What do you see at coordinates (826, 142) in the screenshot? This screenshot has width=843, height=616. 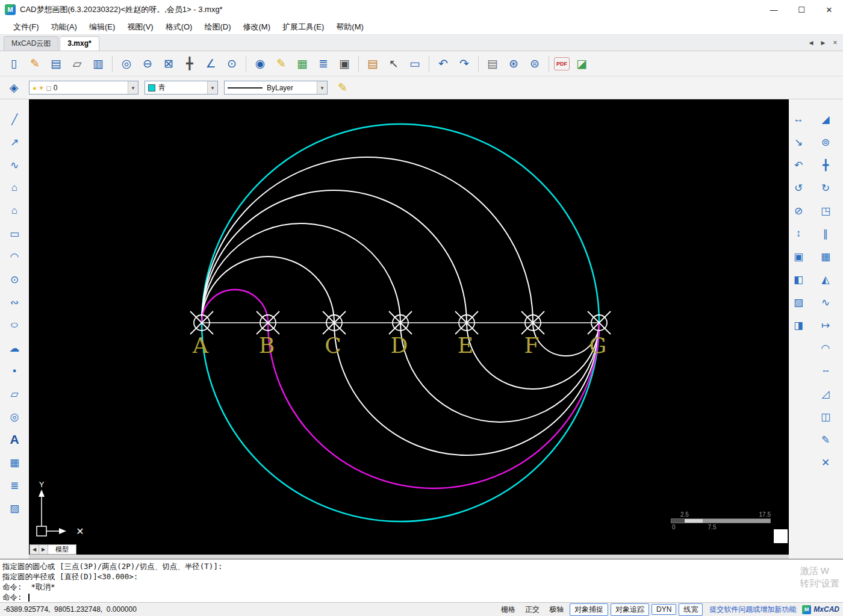 I see `copy-icon: ⊚` at bounding box center [826, 142].